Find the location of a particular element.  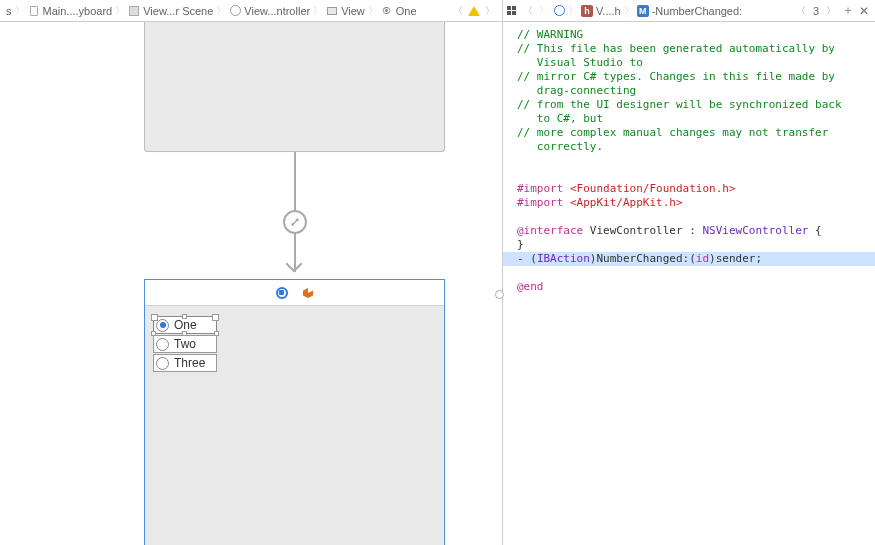

crumb-viewcontroller: View...ntroller is located at coordinates (270, 11).